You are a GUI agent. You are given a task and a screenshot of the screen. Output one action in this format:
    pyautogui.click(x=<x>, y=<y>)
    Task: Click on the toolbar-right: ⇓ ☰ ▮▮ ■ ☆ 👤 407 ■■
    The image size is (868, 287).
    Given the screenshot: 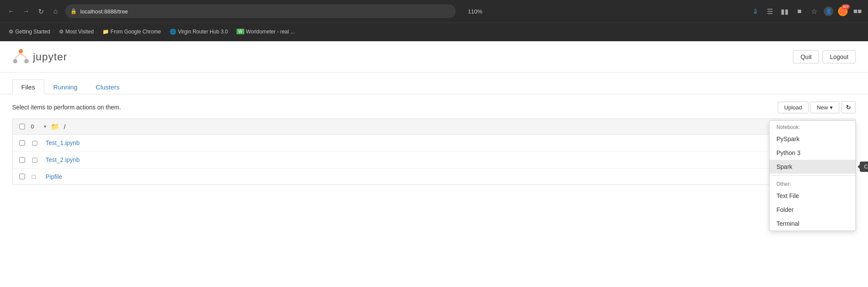 What is the action you would take?
    pyautogui.click(x=806, y=11)
    